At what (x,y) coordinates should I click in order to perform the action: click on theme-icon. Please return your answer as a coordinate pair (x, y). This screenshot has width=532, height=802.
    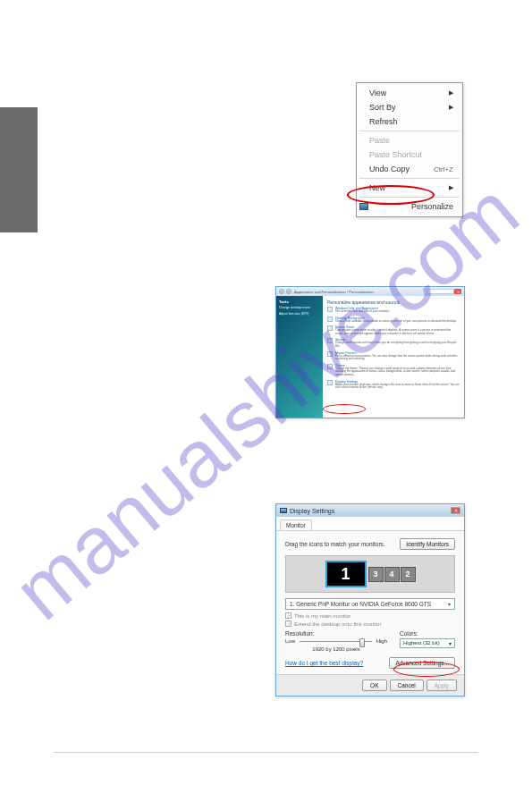
    Looking at the image, I should click on (330, 367).